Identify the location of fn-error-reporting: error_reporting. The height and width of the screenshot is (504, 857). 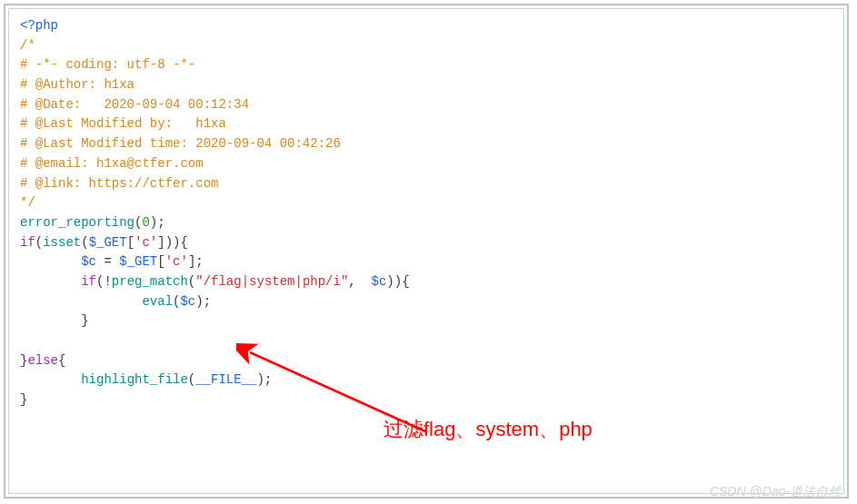
(77, 222).